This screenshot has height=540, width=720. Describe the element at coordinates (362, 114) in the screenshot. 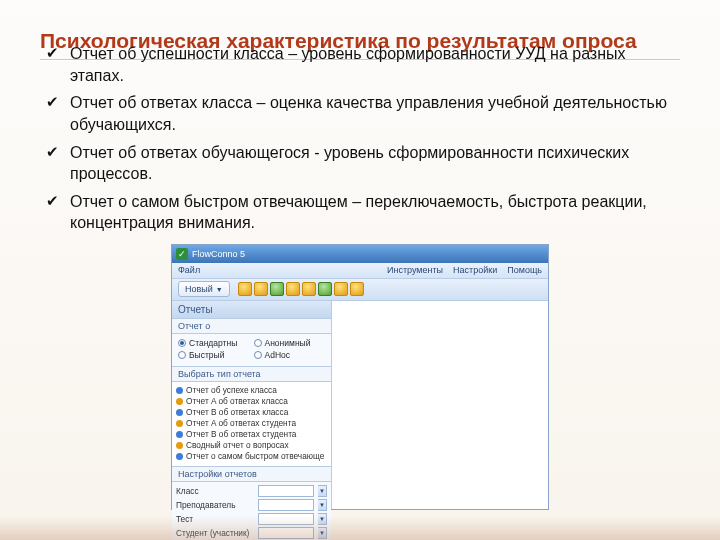

I see `bullet-item: Отчет об ответах класса – оценка качеств…` at that location.